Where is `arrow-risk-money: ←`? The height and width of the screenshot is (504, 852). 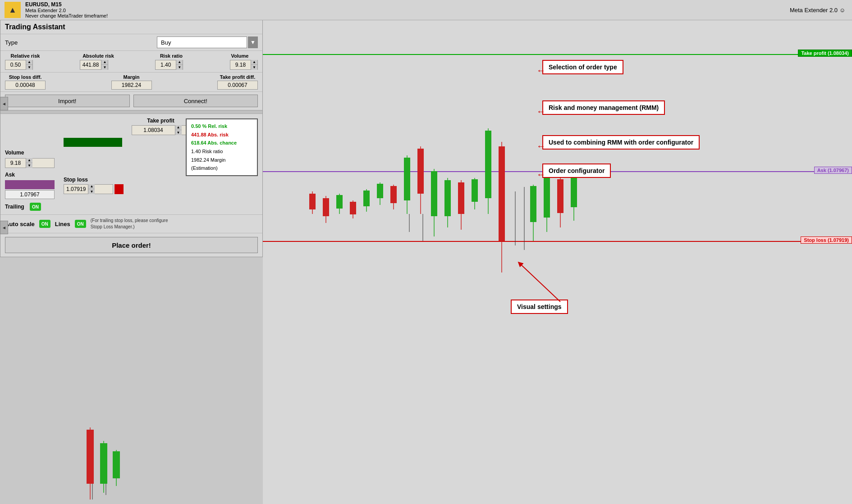 arrow-risk-money: ← is located at coordinates (541, 112).